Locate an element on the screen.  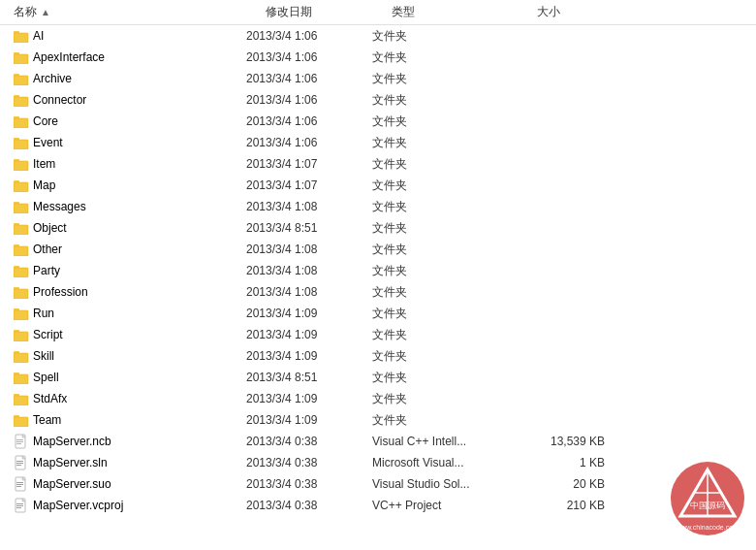
file-size: 13,539 KB is located at coordinates (566, 441).